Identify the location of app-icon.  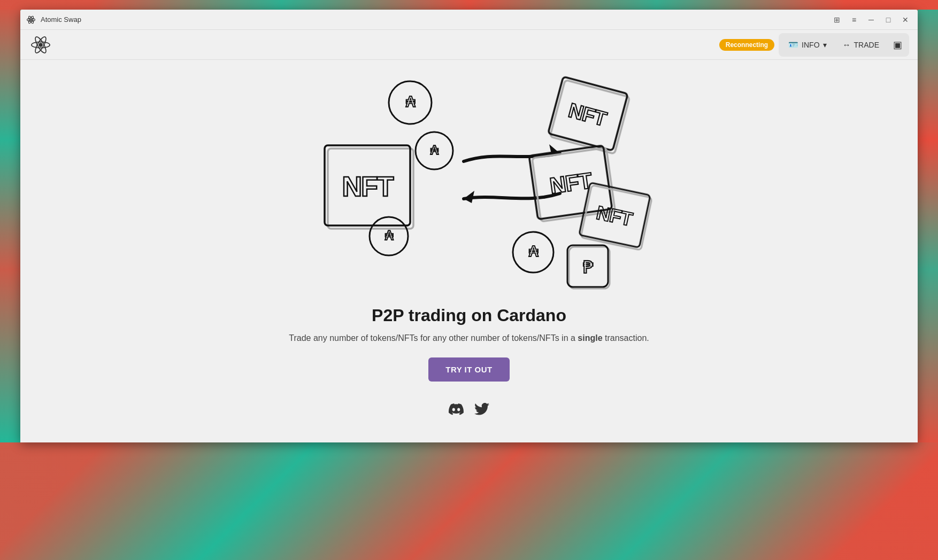
(31, 20).